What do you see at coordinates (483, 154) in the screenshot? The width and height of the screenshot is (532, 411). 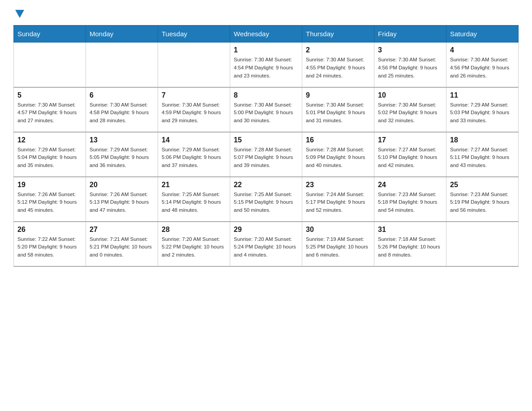 I see `calendar-cell: 18Sunrise: 7:27 AM Sunset: 5:11 PM Dayli…` at bounding box center [483, 154].